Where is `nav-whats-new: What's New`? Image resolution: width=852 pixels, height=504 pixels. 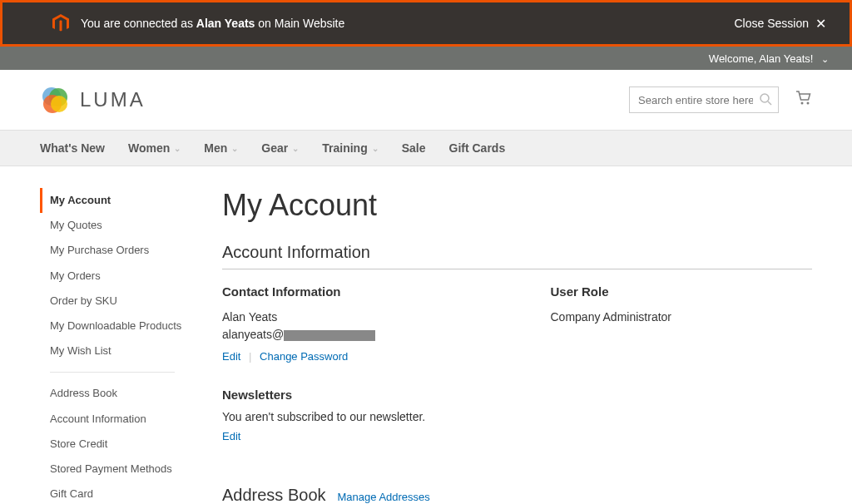 nav-whats-new: What's New is located at coordinates (72, 148).